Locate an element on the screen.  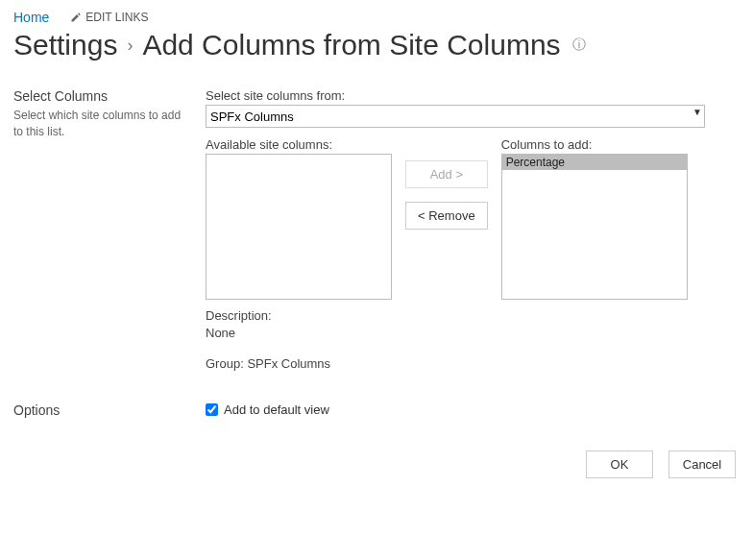
available-columns-label: Available site columns: is located at coordinates (299, 144).